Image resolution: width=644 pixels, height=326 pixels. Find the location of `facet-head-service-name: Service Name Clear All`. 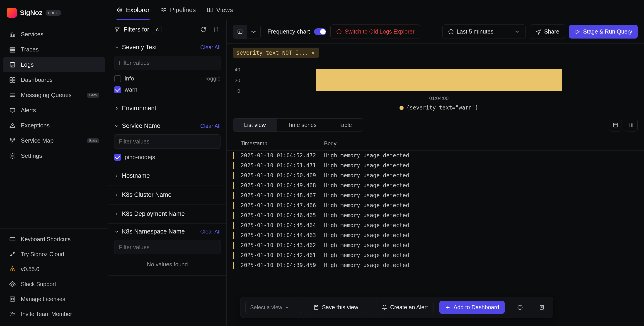

facet-head-service-name: Service Name Clear All is located at coordinates (168, 126).